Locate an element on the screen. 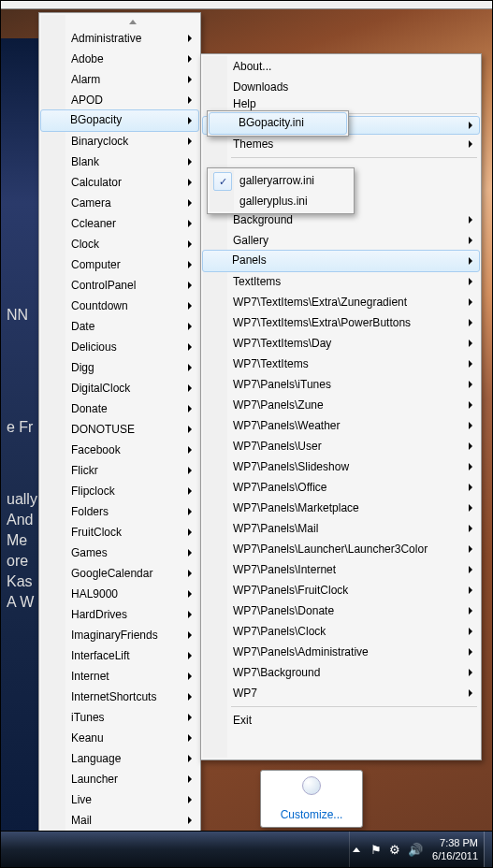  menu-item: FruitClock is located at coordinates (120, 532).